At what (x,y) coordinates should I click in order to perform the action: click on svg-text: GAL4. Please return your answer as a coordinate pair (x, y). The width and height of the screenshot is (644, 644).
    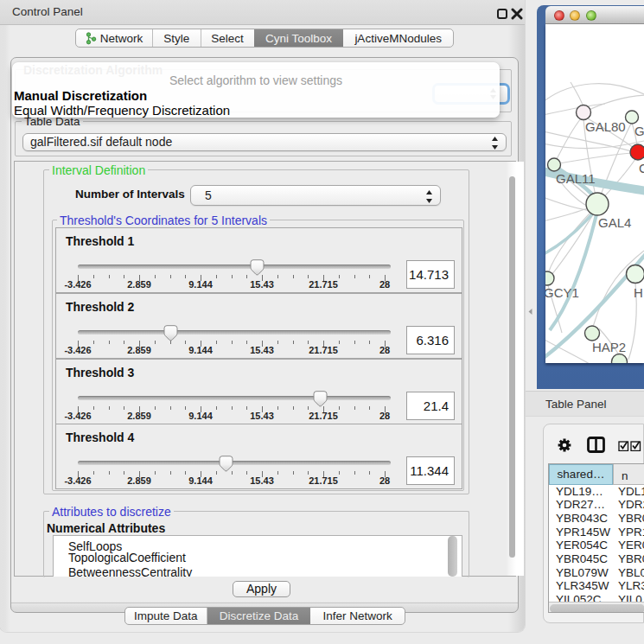
    Looking at the image, I should click on (615, 223).